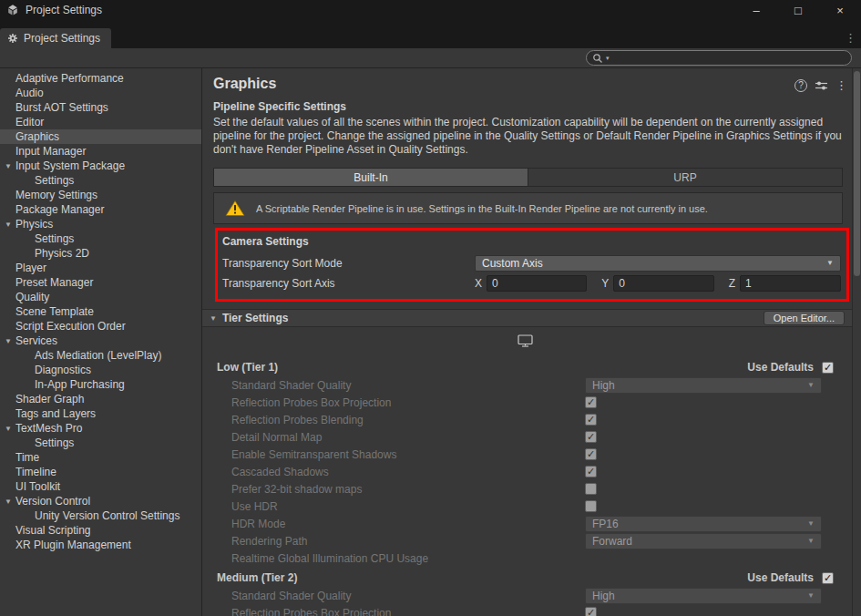  I want to click on sidebar-item-services: ▼Services, so click(100, 341).